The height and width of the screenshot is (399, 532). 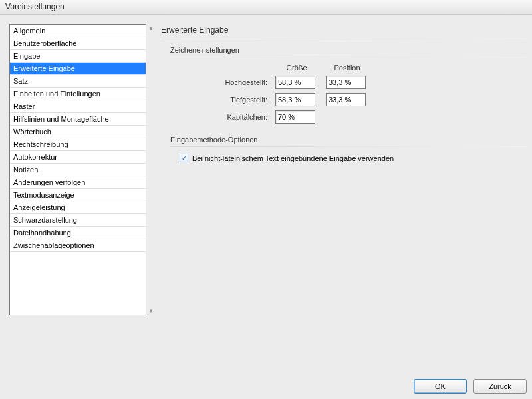 I want to click on sidebar-item-einheiten-und-einteilungen: Einheiten und Einteilungen, so click(x=78, y=94).